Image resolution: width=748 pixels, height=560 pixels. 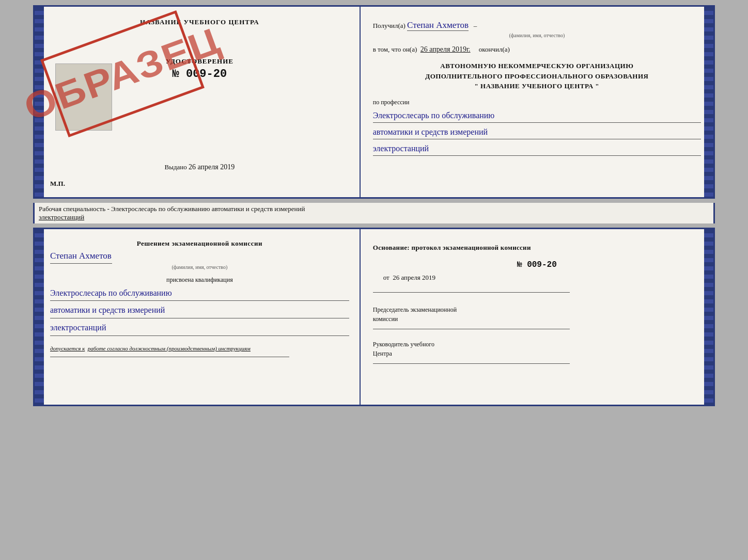 I want to click on top-doc-title: НАЗВАНИЕ УЧЕБНОГО ЦЕНТРА, so click(x=199, y=22).